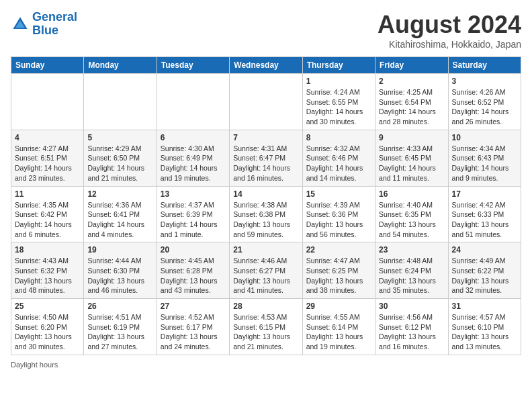 The height and width of the screenshot is (411, 532). I want to click on day-info: Sunrise: 4:46 AM Sunset: 6:27 PM Dayligh…, so click(266, 275).